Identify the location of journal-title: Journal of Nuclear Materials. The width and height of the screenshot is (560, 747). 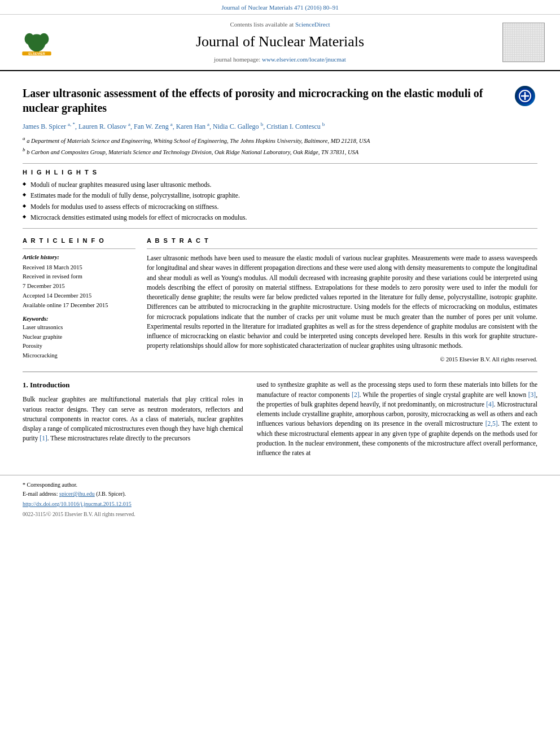
(280, 42).